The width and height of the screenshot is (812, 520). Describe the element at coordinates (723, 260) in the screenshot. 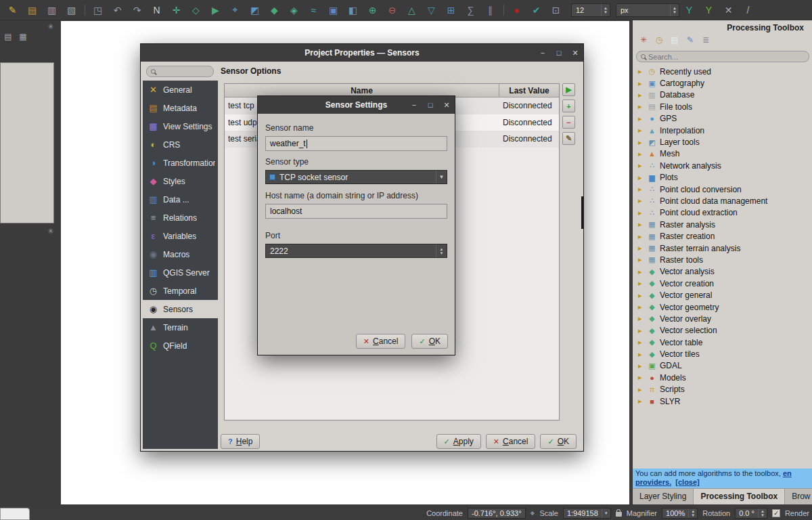

I see `toolbox-category: ▸ ▦ Raster tools` at that location.